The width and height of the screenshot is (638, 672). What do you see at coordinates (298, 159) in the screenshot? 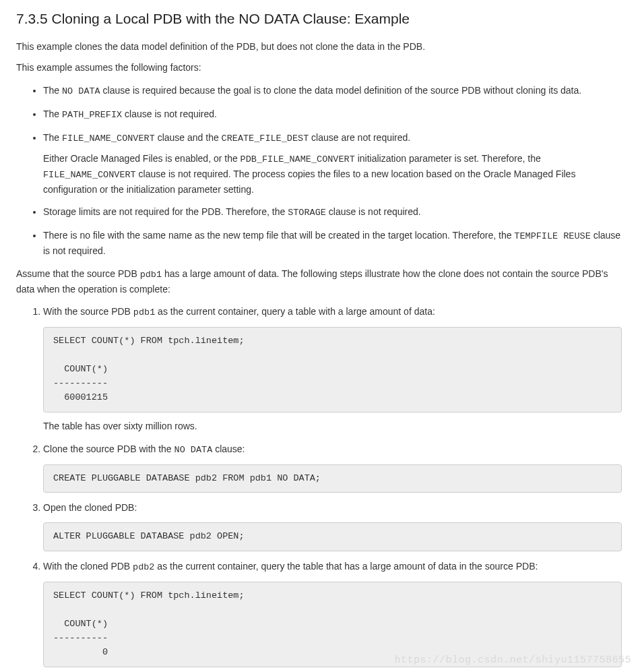
I see `code-inline: PDB_FILE_NAME_CONVERT` at bounding box center [298, 159].